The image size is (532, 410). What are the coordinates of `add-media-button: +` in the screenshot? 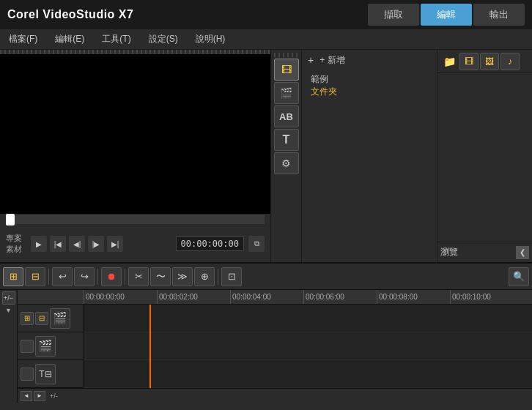 It's located at (311, 60).